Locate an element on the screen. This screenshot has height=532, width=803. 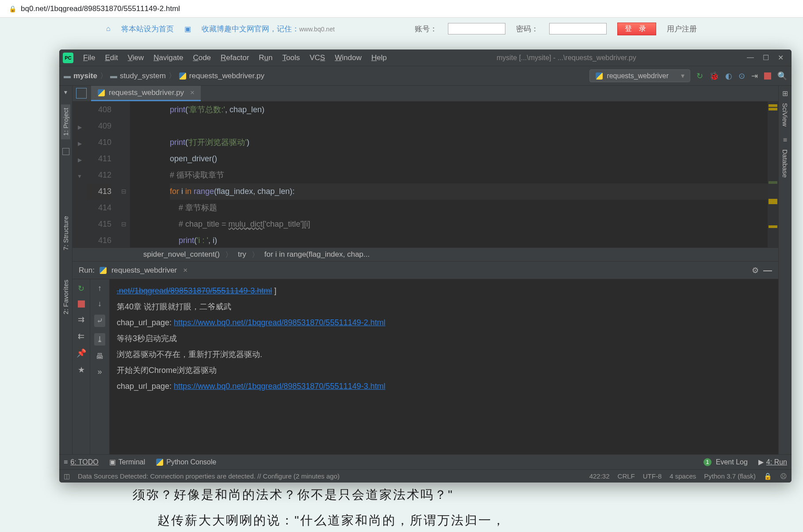
hector-icon: ☹ is located at coordinates (784, 476).